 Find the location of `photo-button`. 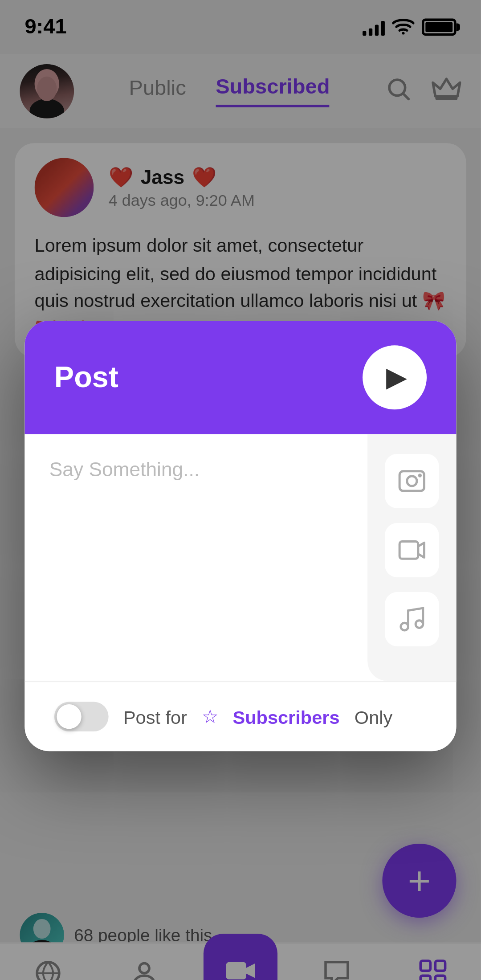

photo-button is located at coordinates (412, 481).